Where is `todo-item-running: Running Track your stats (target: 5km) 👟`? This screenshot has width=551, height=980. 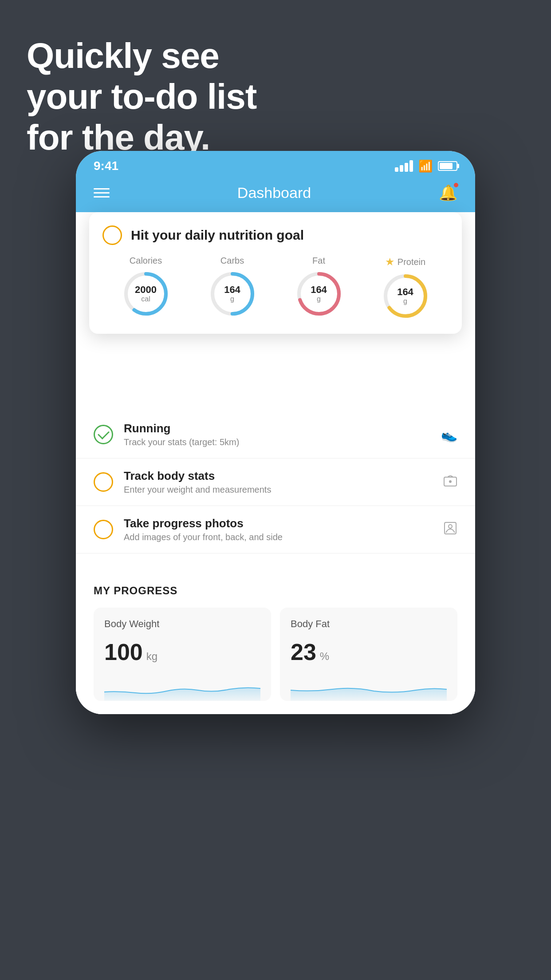 todo-item-running: Running Track your stats (target: 5km) 👟 is located at coordinates (276, 435).